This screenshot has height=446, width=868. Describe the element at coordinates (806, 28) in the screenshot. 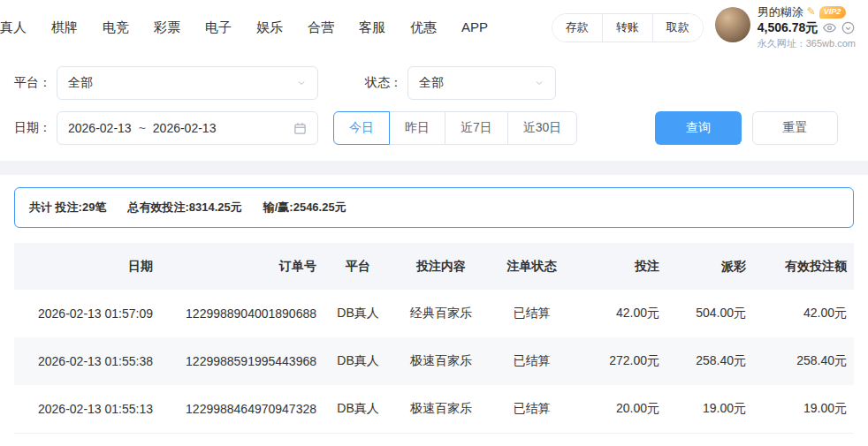

I see `balance-row: 4,506.78元` at that location.